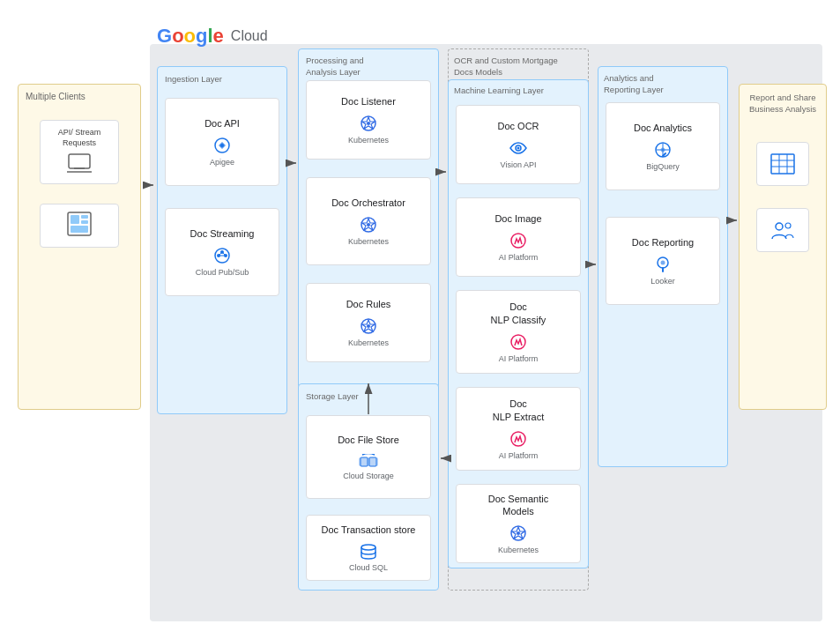 This screenshot has height=639, width=840. Describe the element at coordinates (368, 343) in the screenshot. I see `doc-rules-service: Kubernetes` at that location.